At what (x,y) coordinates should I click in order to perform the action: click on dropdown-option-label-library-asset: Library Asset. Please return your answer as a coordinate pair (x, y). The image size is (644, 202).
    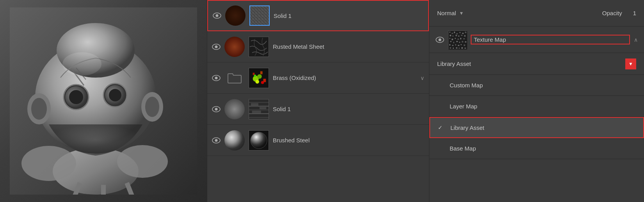
    Looking at the image, I should click on (543, 128).